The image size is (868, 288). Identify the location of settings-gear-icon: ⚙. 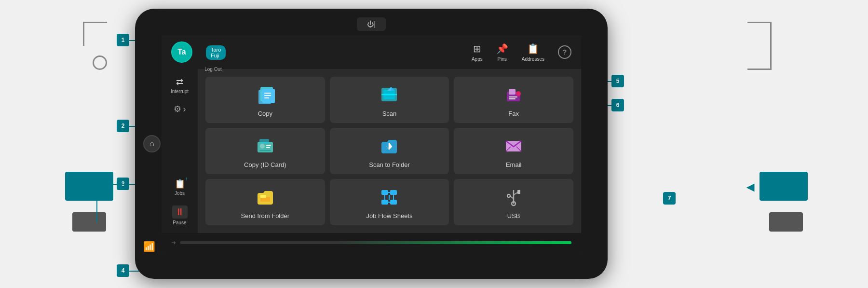
(177, 109).